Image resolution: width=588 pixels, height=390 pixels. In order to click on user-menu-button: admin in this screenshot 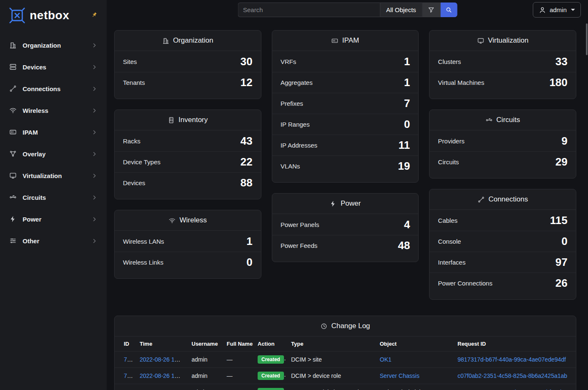, I will do `click(557, 10)`.